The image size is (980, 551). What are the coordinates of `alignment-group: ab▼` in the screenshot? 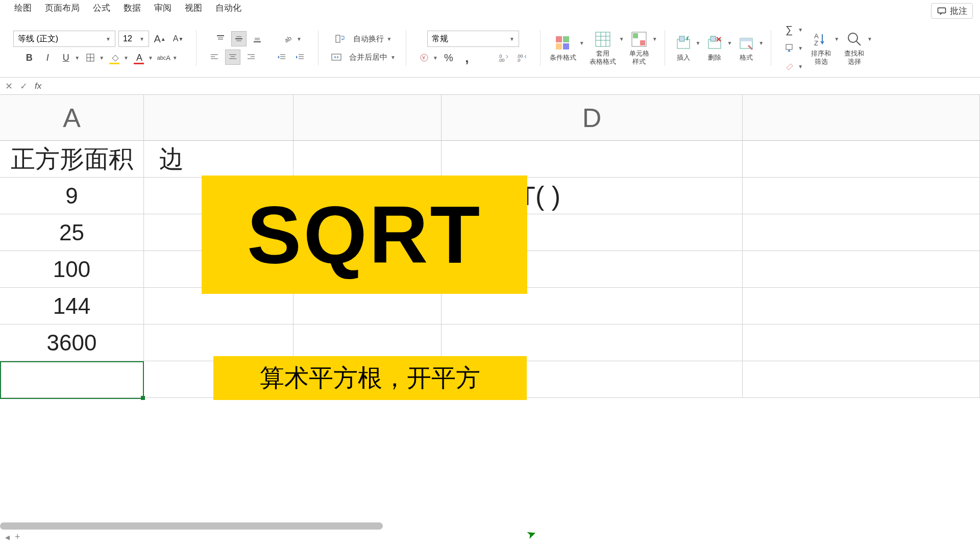 It's located at (257, 48).